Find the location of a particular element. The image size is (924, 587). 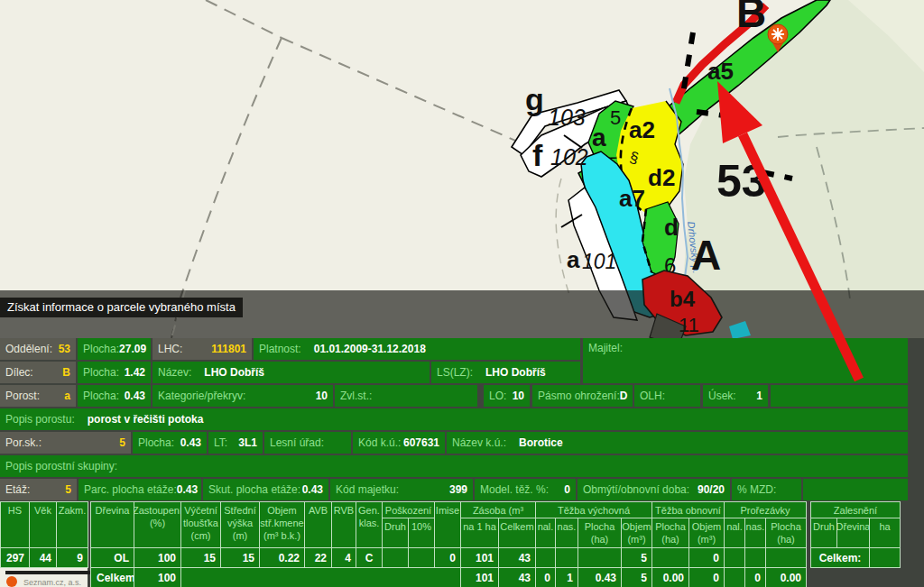

table-total-cell: 101 is located at coordinates (480, 577).